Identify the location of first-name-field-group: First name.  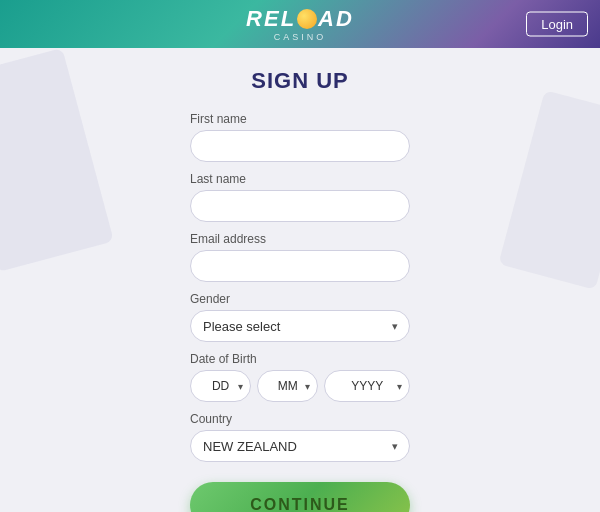
(300, 137).